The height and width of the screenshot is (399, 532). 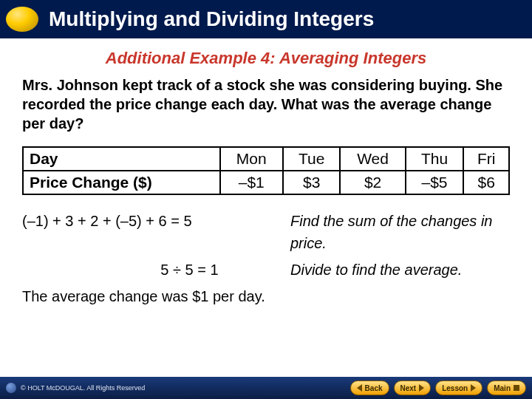 I want to click on main-stop-icon, so click(x=516, y=388).